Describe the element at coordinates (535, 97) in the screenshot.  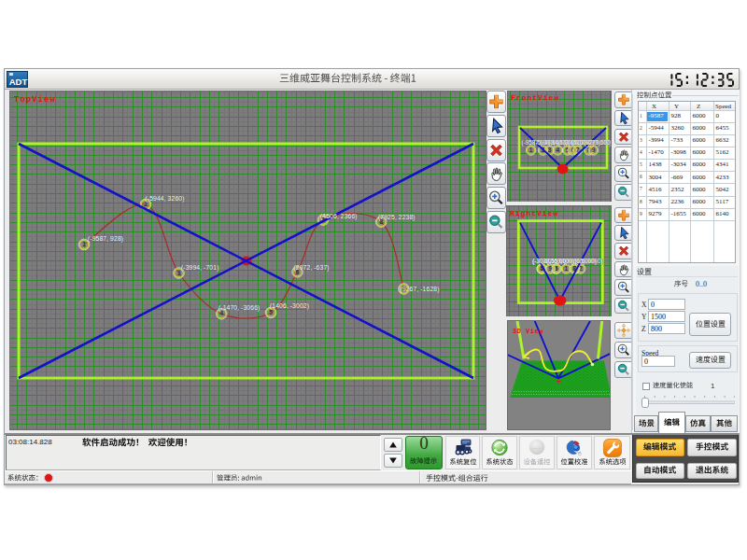
I see `svg-text: FrontView` at that location.